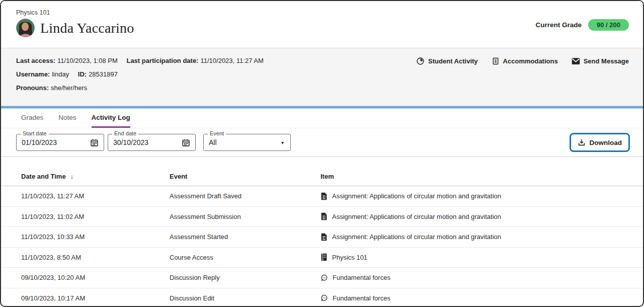 The width and height of the screenshot is (644, 307). Describe the element at coordinates (283, 143) in the screenshot. I see `caret-down-icon: ▾` at that location.